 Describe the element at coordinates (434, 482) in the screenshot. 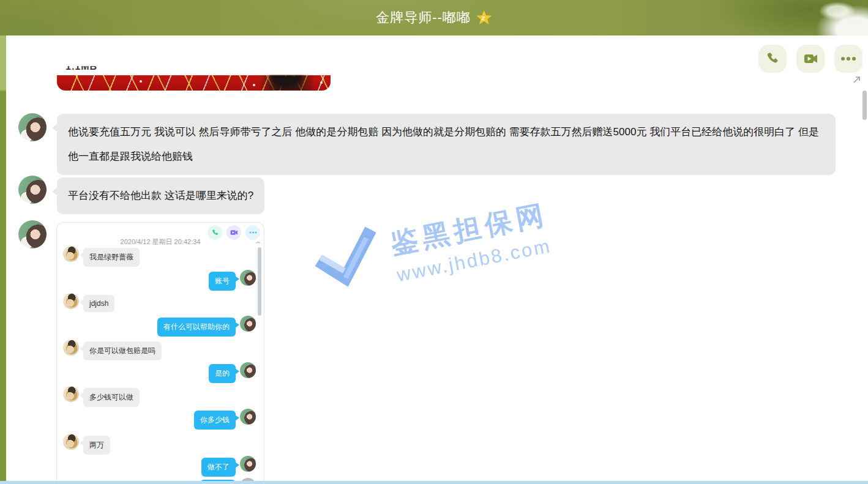

I see `bottom-divider-line` at that location.